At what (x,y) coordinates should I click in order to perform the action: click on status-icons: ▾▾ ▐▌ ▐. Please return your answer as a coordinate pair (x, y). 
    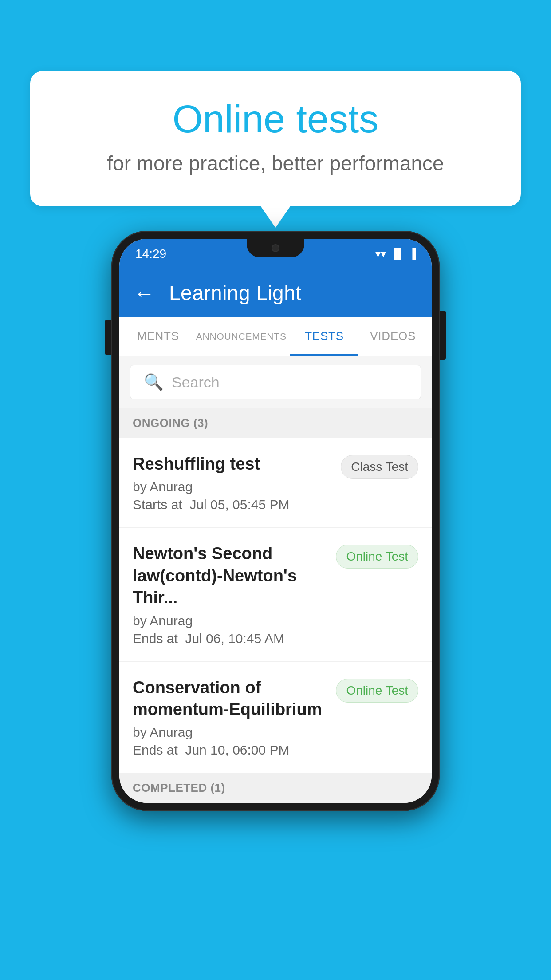
    Looking at the image, I should click on (396, 254).